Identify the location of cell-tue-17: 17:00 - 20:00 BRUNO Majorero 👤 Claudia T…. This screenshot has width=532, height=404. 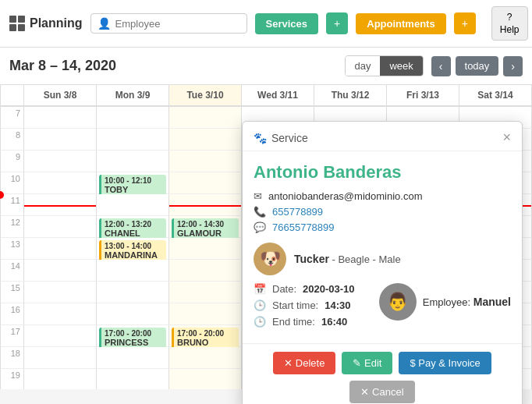
(206, 336).